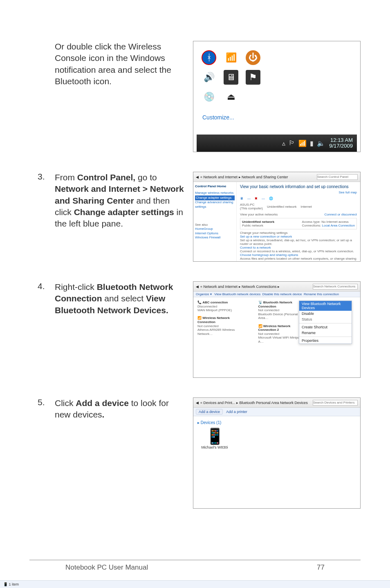 This screenshot has height=588, width=390. Describe the element at coordinates (242, 199) in the screenshot. I see `pc-icon: 🖥` at that location.